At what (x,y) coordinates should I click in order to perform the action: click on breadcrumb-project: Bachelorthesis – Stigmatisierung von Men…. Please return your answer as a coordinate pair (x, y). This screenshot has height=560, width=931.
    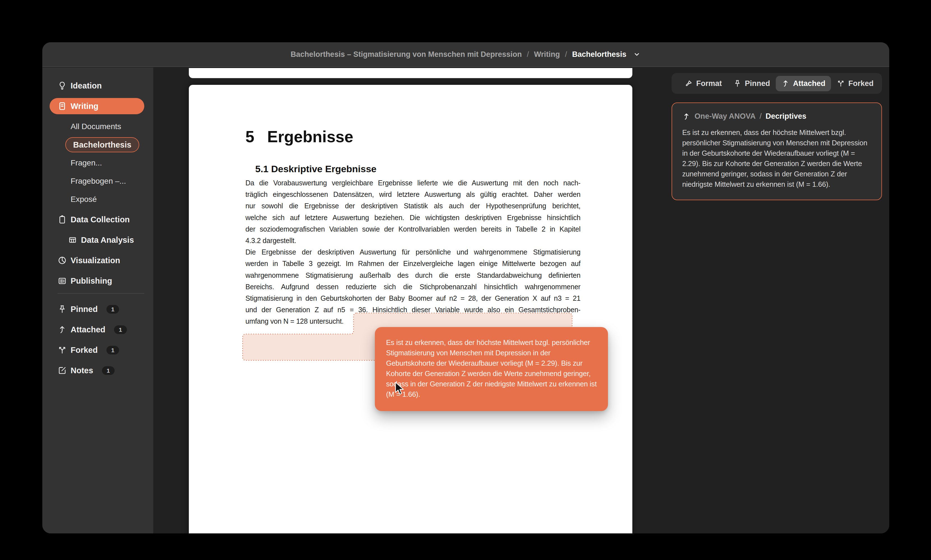
    Looking at the image, I should click on (406, 54).